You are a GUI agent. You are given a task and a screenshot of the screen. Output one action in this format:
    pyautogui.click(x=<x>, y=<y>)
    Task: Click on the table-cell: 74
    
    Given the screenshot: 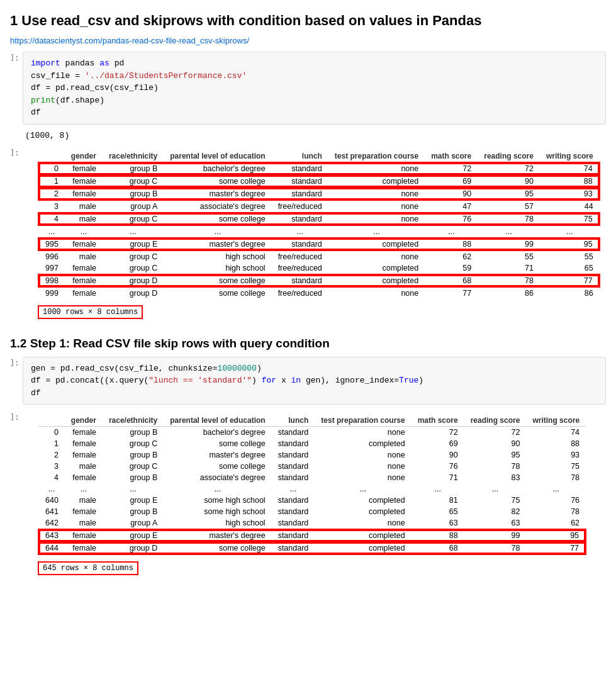 What is the action you would take?
    pyautogui.click(x=570, y=169)
    